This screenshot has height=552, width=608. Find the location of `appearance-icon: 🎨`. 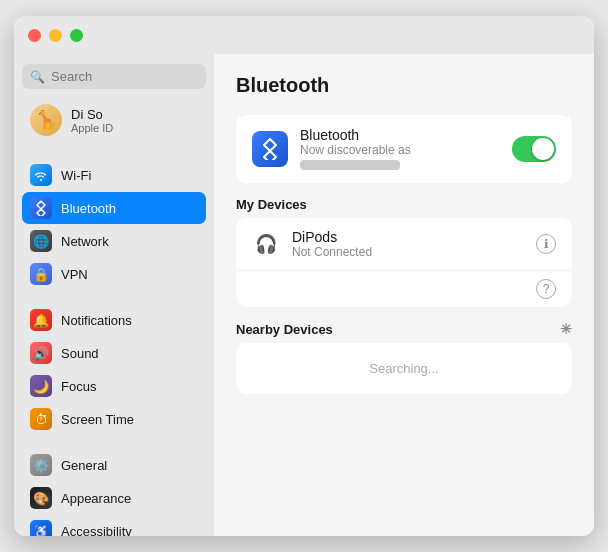

appearance-icon: 🎨 is located at coordinates (41, 498).